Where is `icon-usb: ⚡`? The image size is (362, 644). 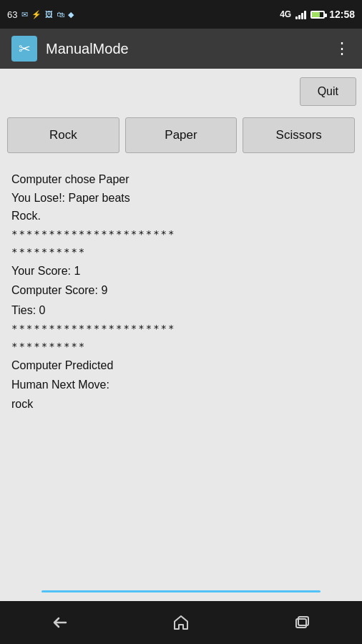
icon-usb: ⚡ is located at coordinates (36, 14).